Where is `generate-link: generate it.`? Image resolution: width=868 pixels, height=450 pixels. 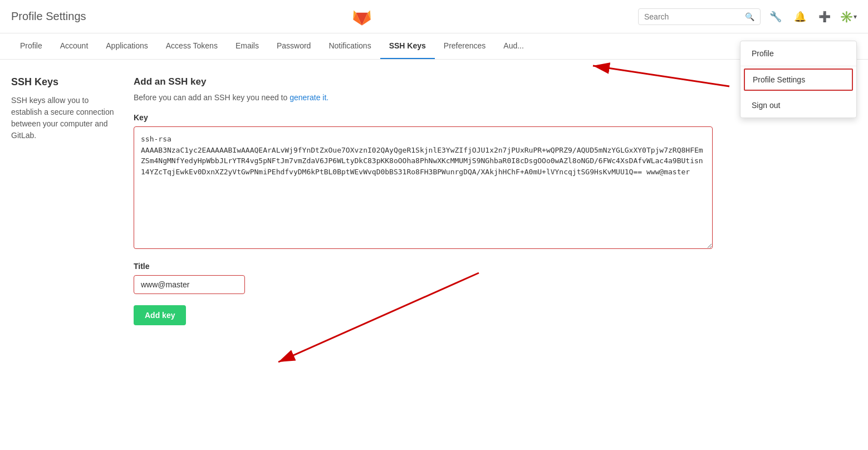
generate-link: generate it. is located at coordinates (309, 97).